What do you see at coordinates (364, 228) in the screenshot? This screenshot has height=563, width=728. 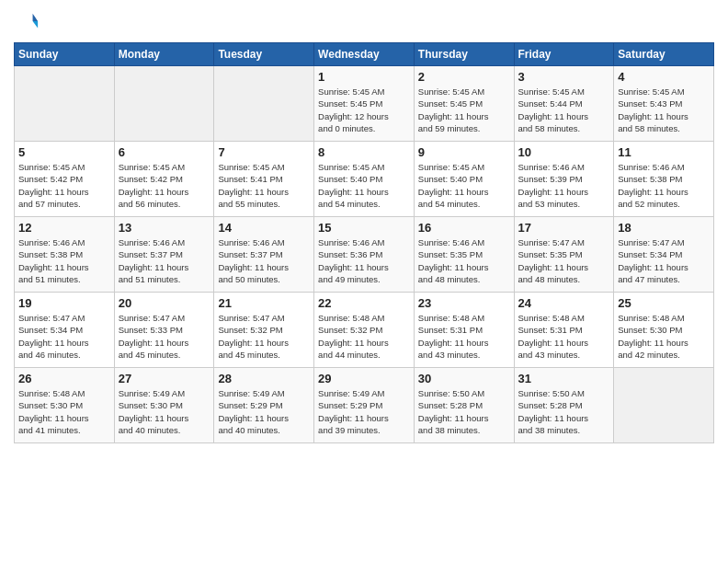 I see `day-number: 15` at bounding box center [364, 228].